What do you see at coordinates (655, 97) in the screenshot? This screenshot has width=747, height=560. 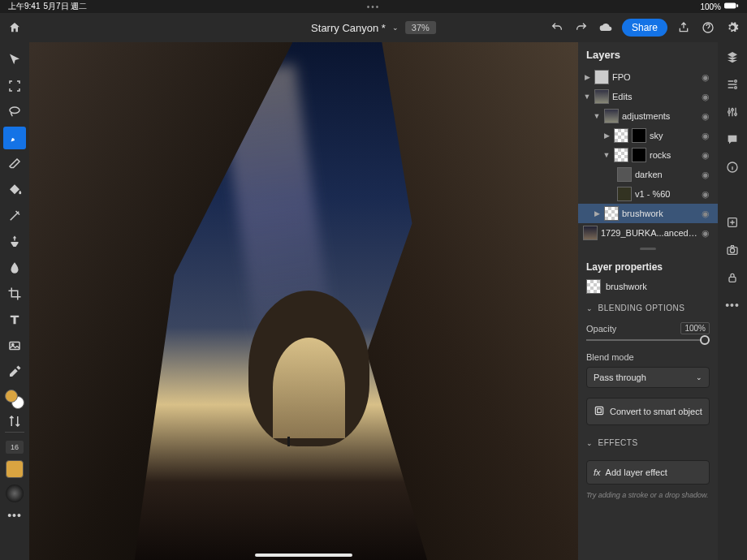 I see `layer-name: Edits` at bounding box center [655, 97].